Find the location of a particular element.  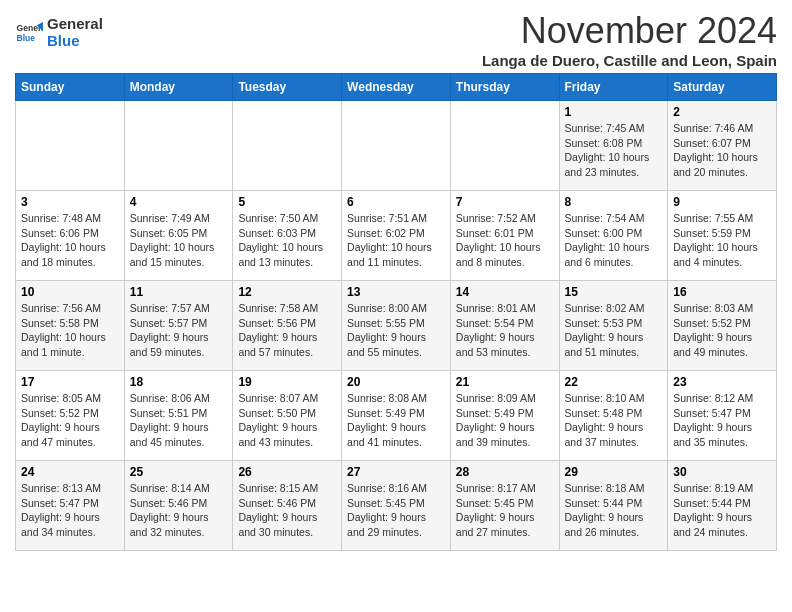

calendar-cell: 8Sunrise: 7:54 AM Sunset: 6:00 PM Daylig… is located at coordinates (614, 236).